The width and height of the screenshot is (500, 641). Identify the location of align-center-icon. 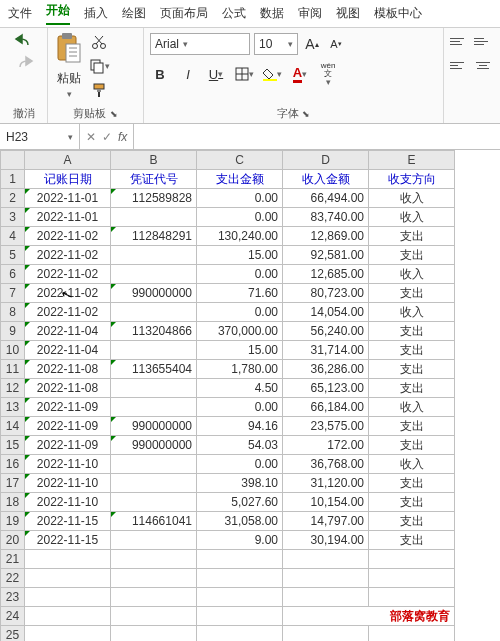
(483, 65).